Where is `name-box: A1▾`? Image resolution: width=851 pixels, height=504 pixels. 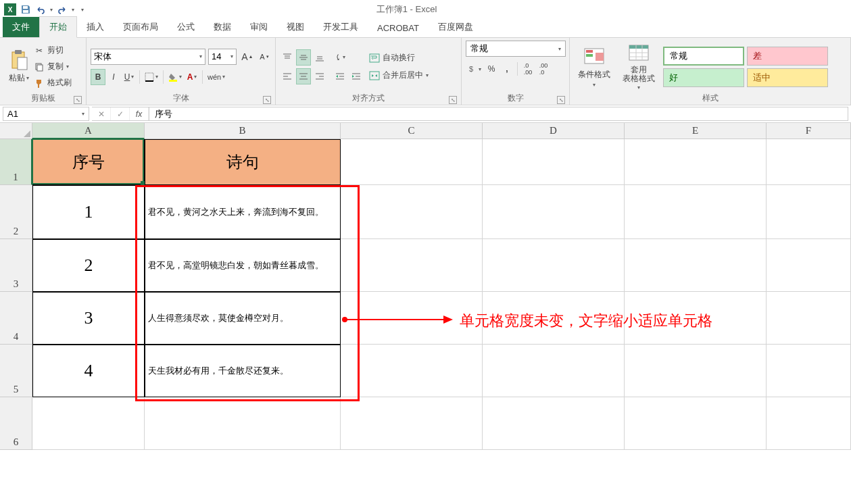 name-box: A1▾ is located at coordinates (46, 114).